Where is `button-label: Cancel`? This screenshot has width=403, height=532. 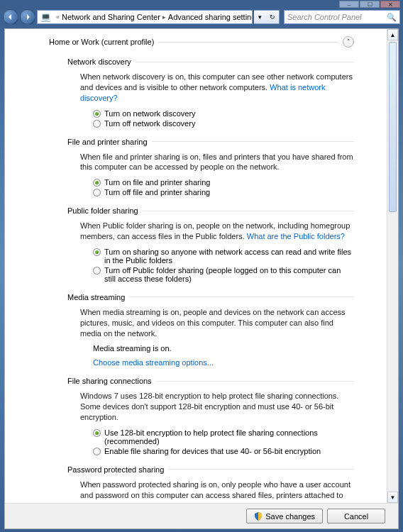
button-label: Cancel is located at coordinates (356, 516).